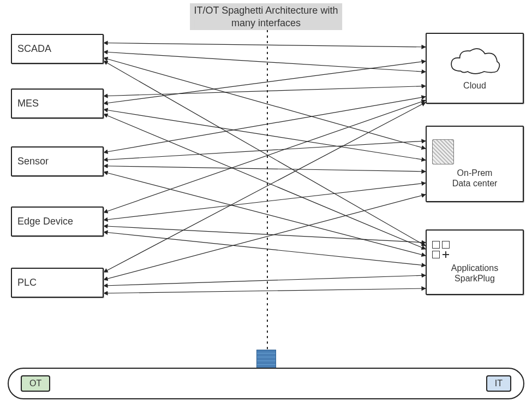 The height and width of the screenshot is (407, 532). What do you see at coordinates (57, 162) in the screenshot?
I see `node-sensor: Sensor` at bounding box center [57, 162].